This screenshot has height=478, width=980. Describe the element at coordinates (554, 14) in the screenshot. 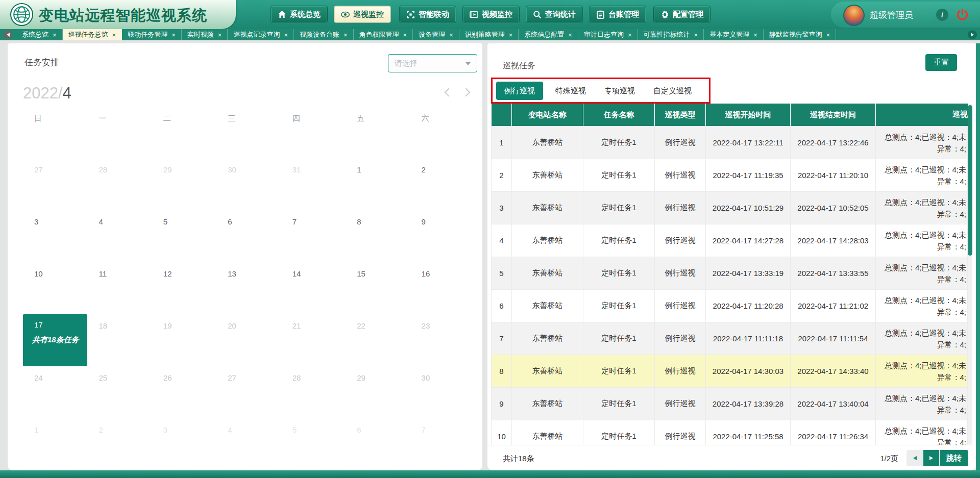

I see `nav-button: 查询统计` at that location.